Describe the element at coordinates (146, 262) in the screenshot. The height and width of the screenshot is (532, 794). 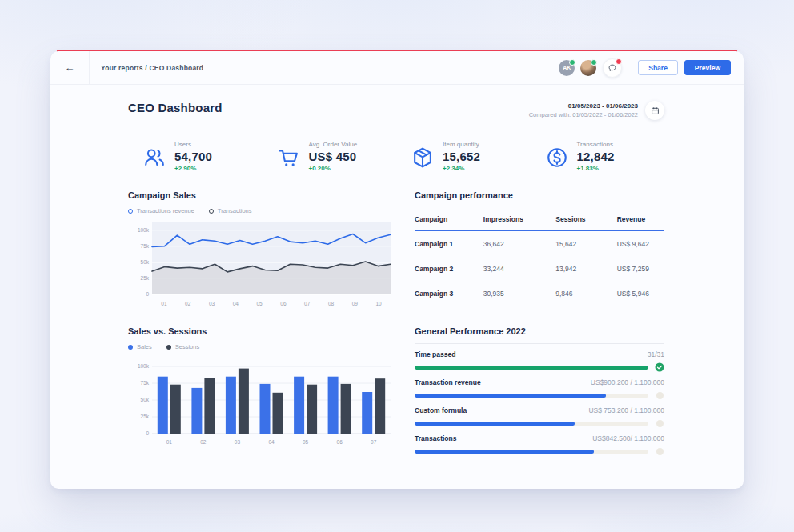
I see `svg-text: 50k` at that location.